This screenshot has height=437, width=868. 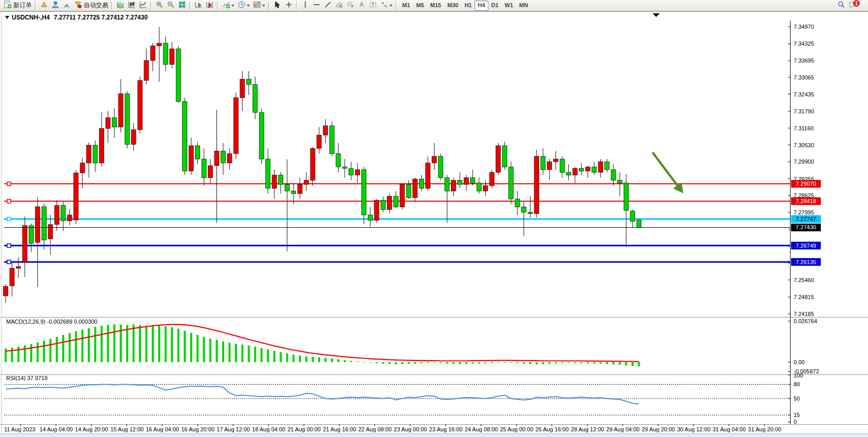 What do you see at coordinates (841, 5) in the screenshot?
I see `search-icon` at bounding box center [841, 5].